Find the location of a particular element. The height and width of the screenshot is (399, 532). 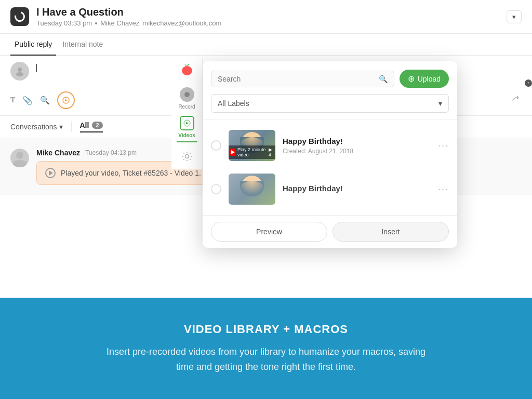

video-info-2: Happy Birthday! is located at coordinates (356, 189).